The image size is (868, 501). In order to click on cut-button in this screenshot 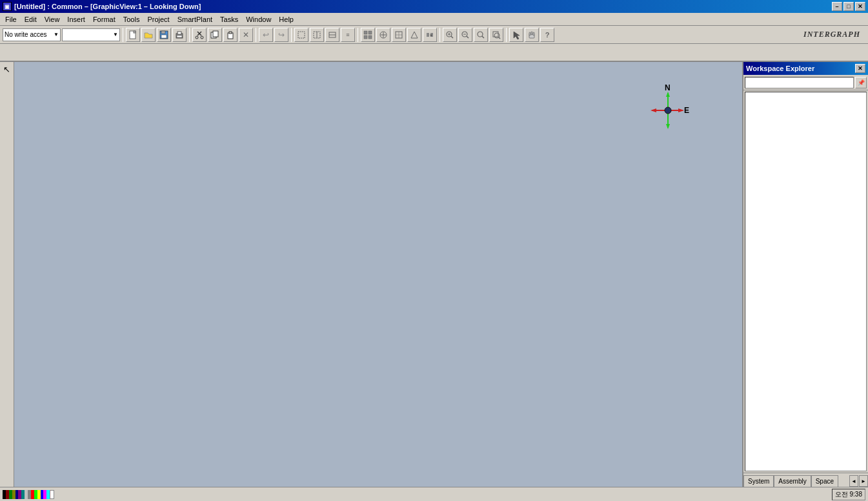, I will do `click(199, 35)`.